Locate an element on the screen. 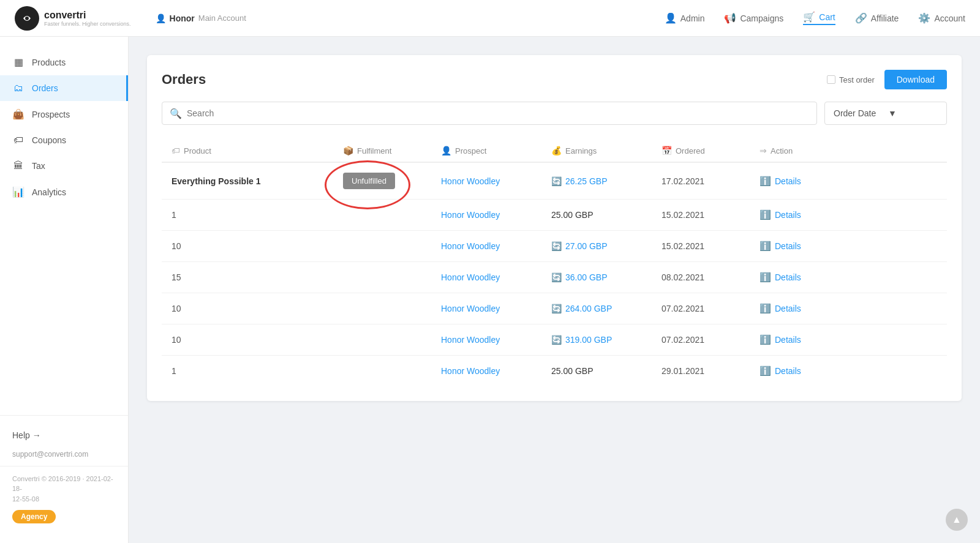  col-product: 🏷 Product is located at coordinates (257, 151).